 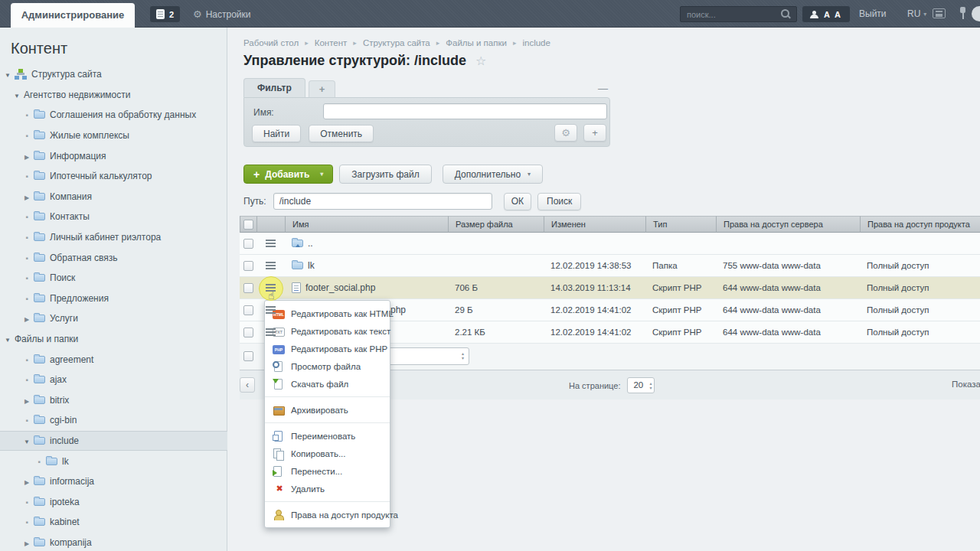 I want to click on add-button: + Добавить ▾, so click(x=288, y=174).